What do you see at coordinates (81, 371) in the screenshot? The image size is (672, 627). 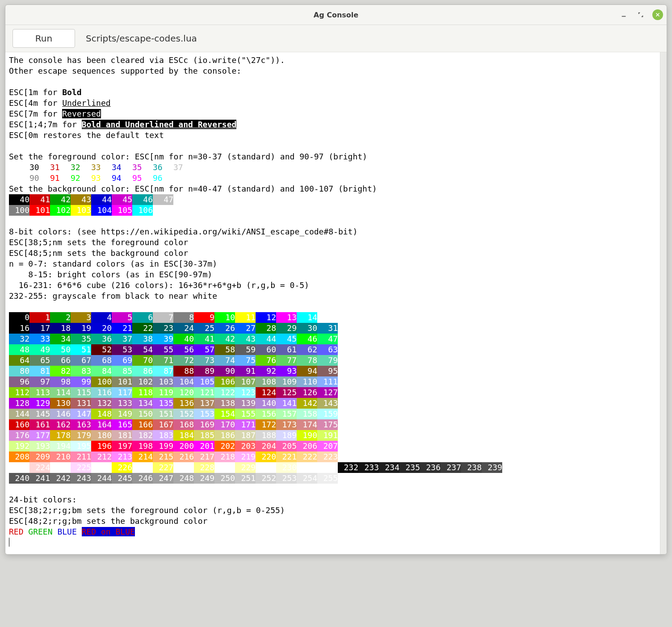 I see `color-cell: 83` at bounding box center [81, 371].